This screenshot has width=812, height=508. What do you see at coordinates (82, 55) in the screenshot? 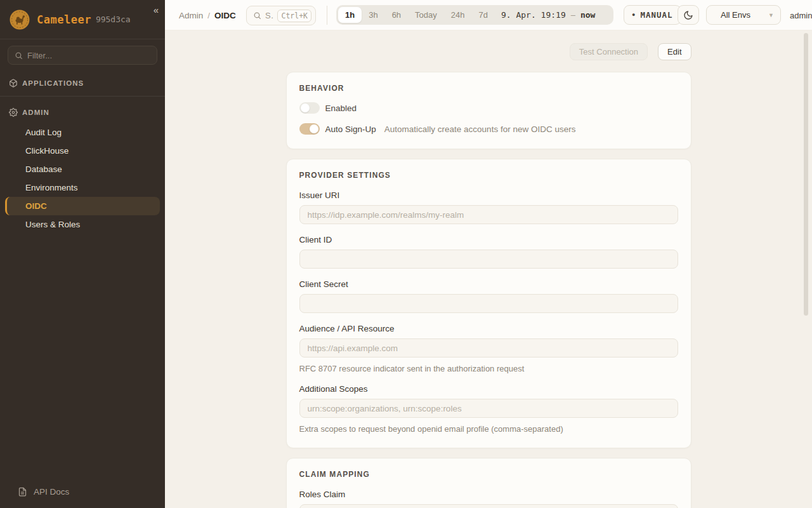
I see `sidebar-filter` at bounding box center [82, 55].